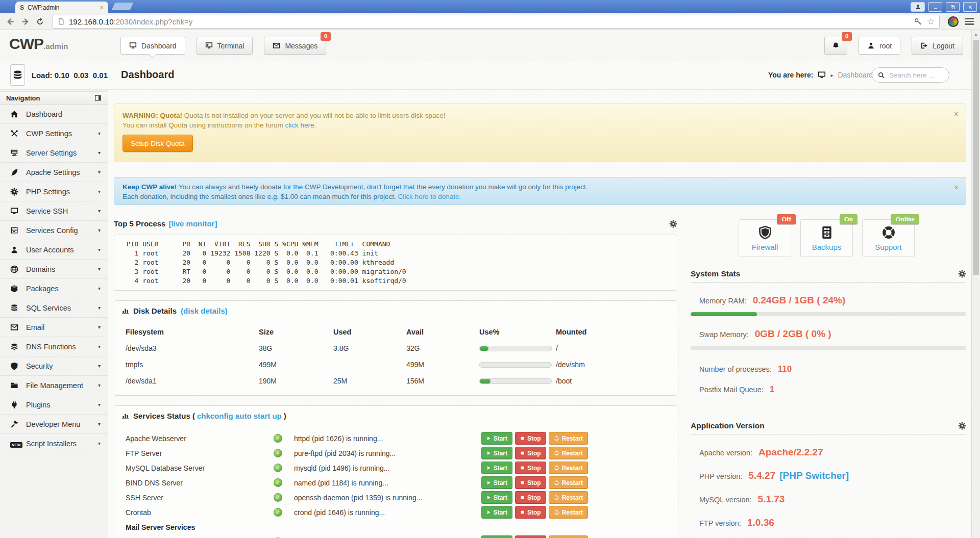  What do you see at coordinates (122, 6) in the screenshot?
I see `new-tab-button` at bounding box center [122, 6].